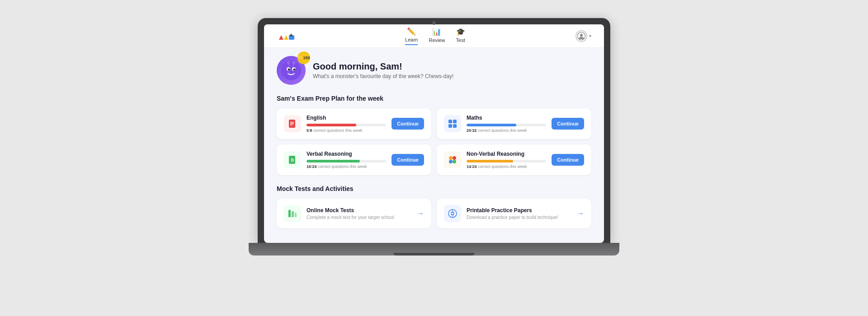 The height and width of the screenshot is (316, 868). I want to click on maths-info: Maths 20/32 correct questions this week, so click(506, 124).